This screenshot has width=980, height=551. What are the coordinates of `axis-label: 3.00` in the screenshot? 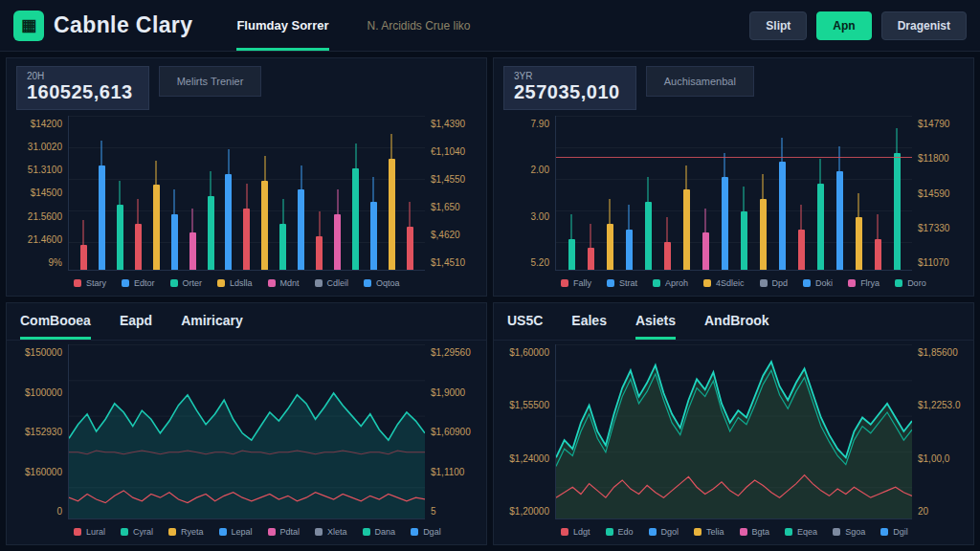 It's located at (527, 216).